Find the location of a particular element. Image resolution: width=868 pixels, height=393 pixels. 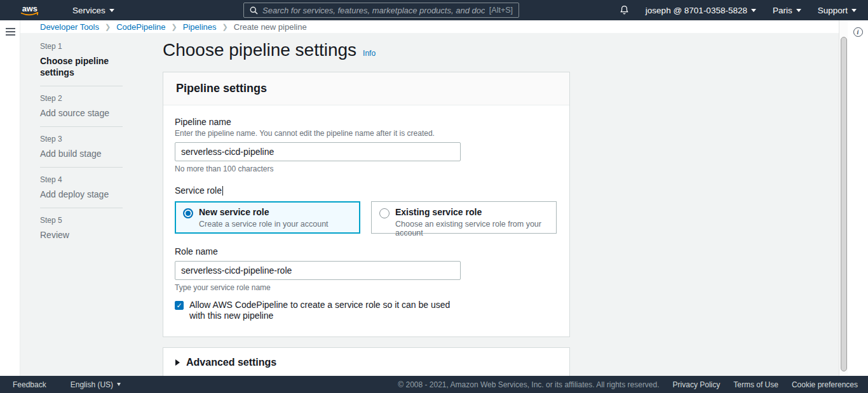

services-menu: Services is located at coordinates (93, 10).